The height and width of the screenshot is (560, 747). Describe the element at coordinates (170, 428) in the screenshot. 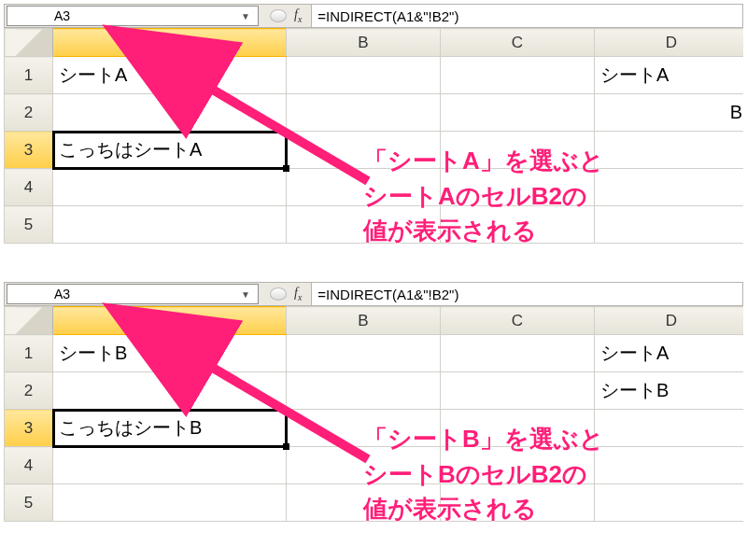

I see `cell-A3: こっちはシートB` at that location.